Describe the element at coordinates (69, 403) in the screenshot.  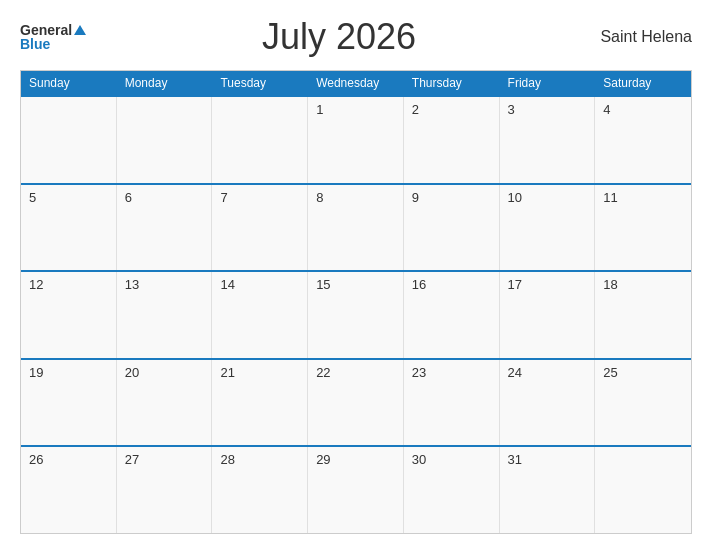
I see `day-cell: 19` at that location.